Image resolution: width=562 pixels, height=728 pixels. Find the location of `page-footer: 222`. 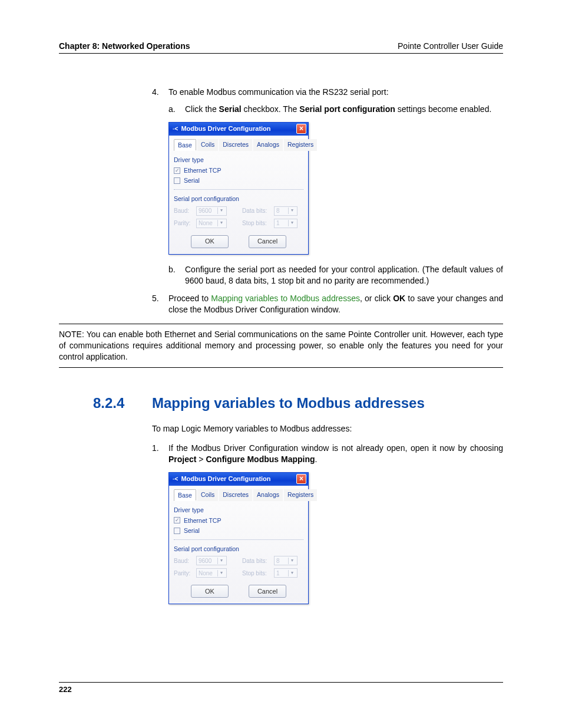

page-footer: 222 is located at coordinates (281, 688).